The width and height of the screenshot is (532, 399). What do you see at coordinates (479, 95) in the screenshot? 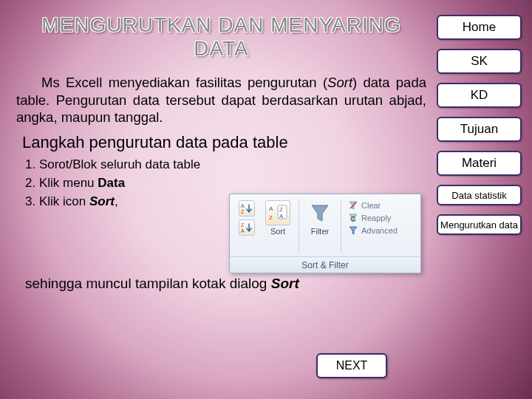
I see `nav-kd-button: KD` at bounding box center [479, 95].